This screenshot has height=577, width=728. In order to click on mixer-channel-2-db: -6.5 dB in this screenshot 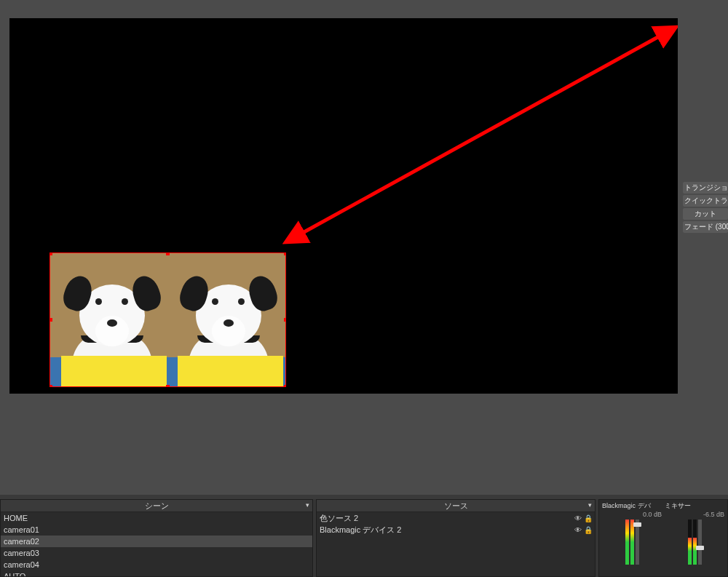, I will do `click(695, 514)`.